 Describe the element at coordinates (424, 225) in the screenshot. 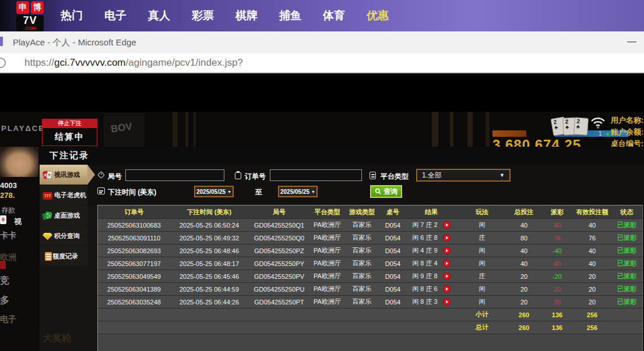

I see `result-text: 闲 7 庄 2` at that location.